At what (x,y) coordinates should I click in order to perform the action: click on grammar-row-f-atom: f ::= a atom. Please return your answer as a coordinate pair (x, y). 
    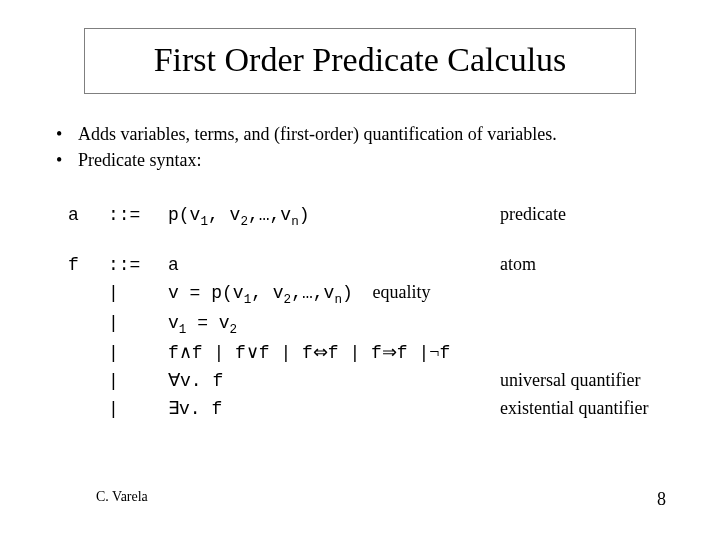
    Looking at the image, I should click on (374, 265).